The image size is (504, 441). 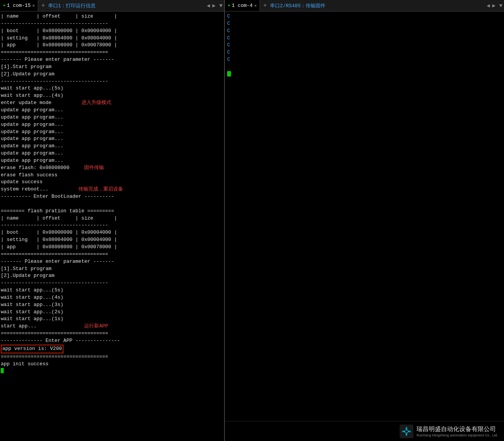 I want to click on terminal-line: update success, so click(x=112, y=182).